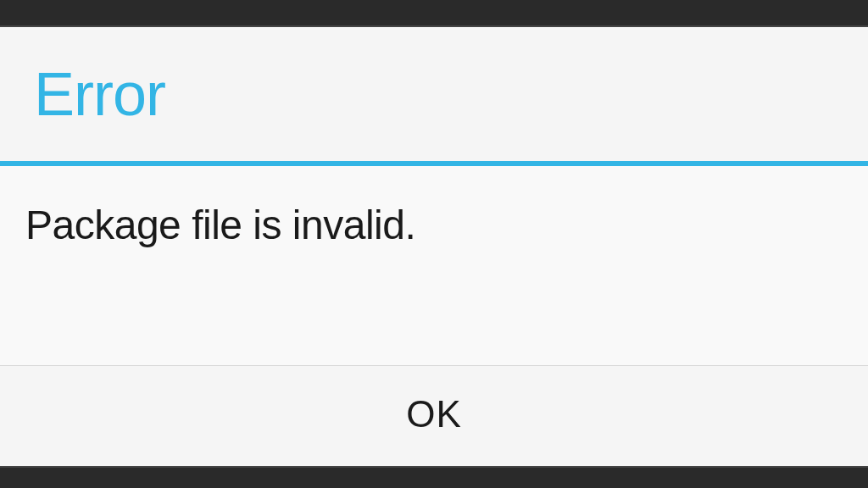  What do you see at coordinates (434, 13) in the screenshot?
I see `status-bar` at bounding box center [434, 13].